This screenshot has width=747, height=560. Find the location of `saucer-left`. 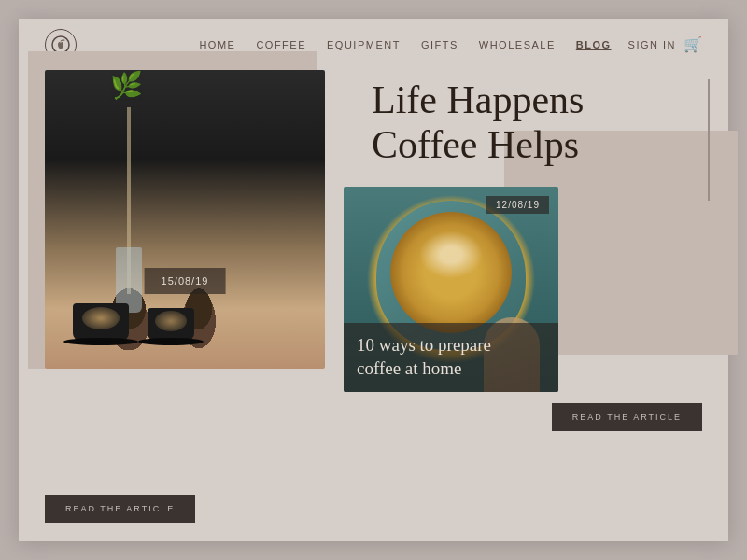

saucer-left is located at coordinates (101, 342).